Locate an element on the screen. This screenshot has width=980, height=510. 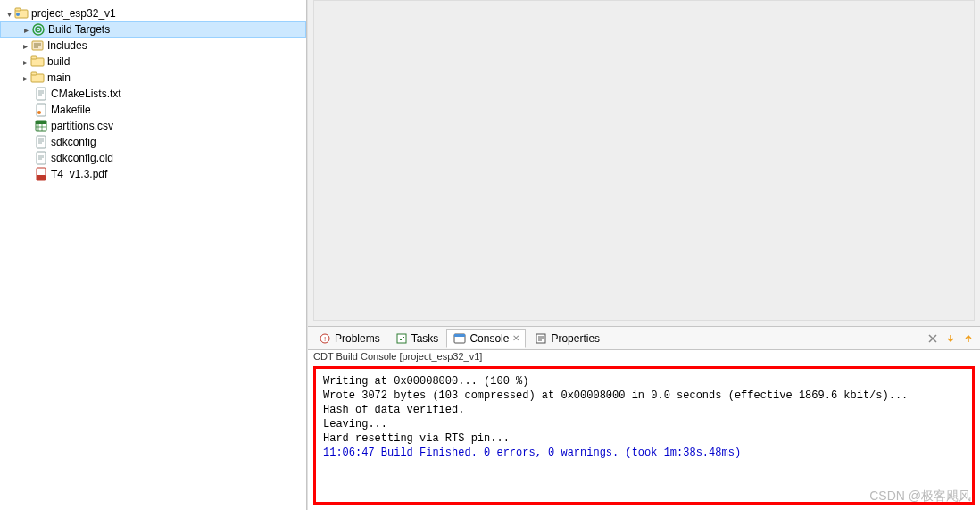
tree-file-label: CMakeLists.txt is located at coordinates (86, 94).